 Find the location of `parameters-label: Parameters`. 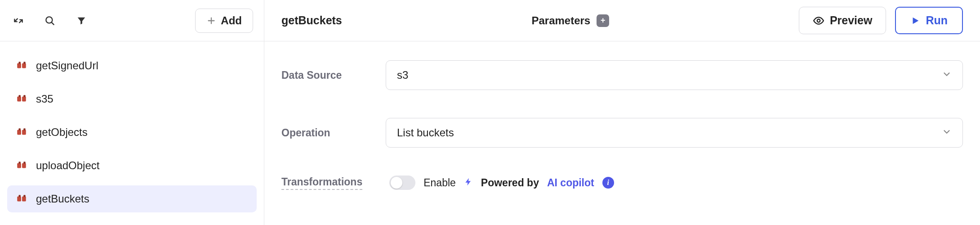

parameters-label: Parameters is located at coordinates (561, 21).